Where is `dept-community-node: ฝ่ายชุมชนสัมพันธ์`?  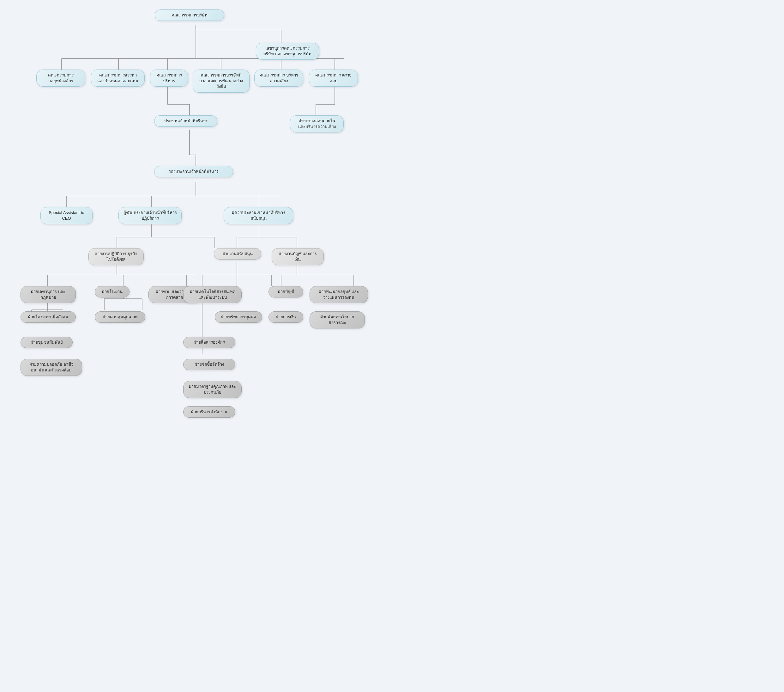 dept-community-node: ฝ่ายชุมชนสัมพันธ์ is located at coordinates (47, 342).